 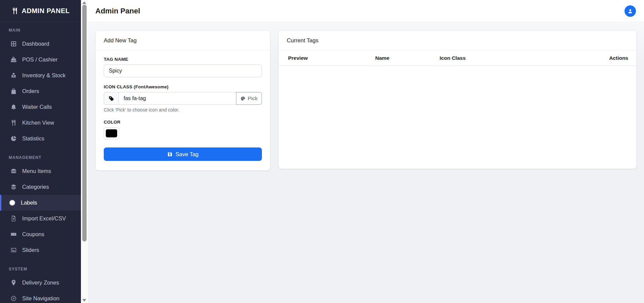 What do you see at coordinates (40, 187) in the screenshot?
I see `sidebar-item-categories: Categories` at bounding box center [40, 187].